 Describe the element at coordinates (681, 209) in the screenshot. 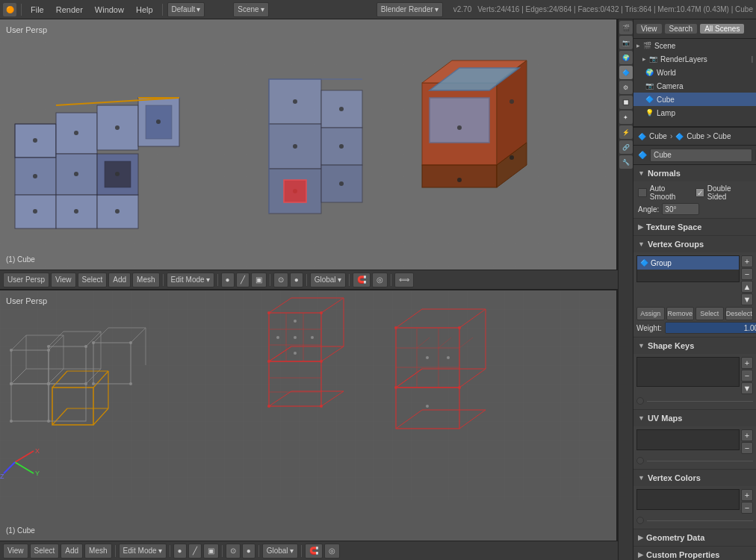

I see `angle-input` at that location.